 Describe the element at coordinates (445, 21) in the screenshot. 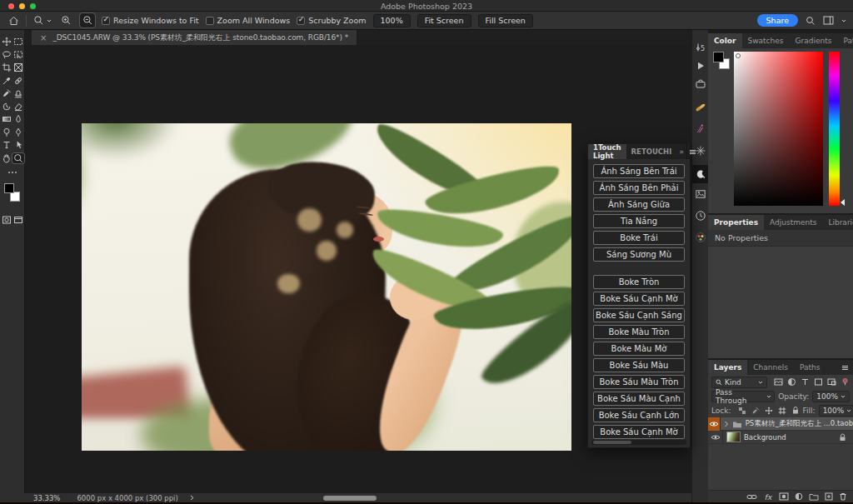

I see `fit-screen-button: Fit Screen` at that location.